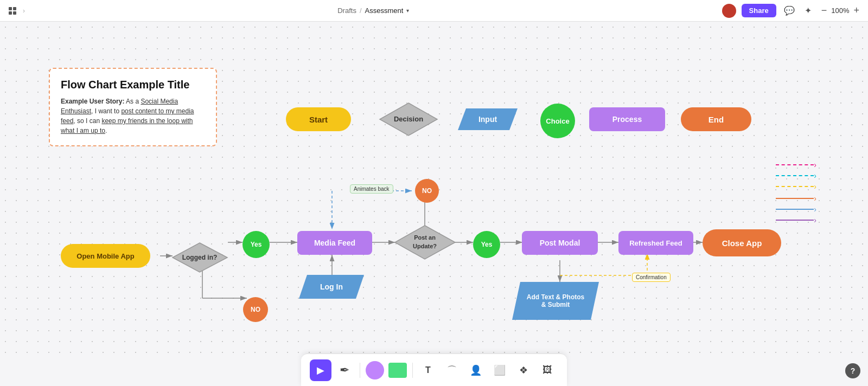  What do you see at coordinates (425, 237) in the screenshot?
I see `svg-text: Post an` at bounding box center [425, 237].